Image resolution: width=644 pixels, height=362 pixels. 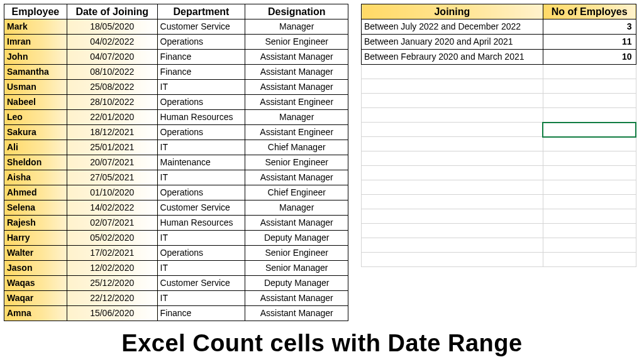 I want to click on cell-employee: Harry, so click(x=36, y=238).